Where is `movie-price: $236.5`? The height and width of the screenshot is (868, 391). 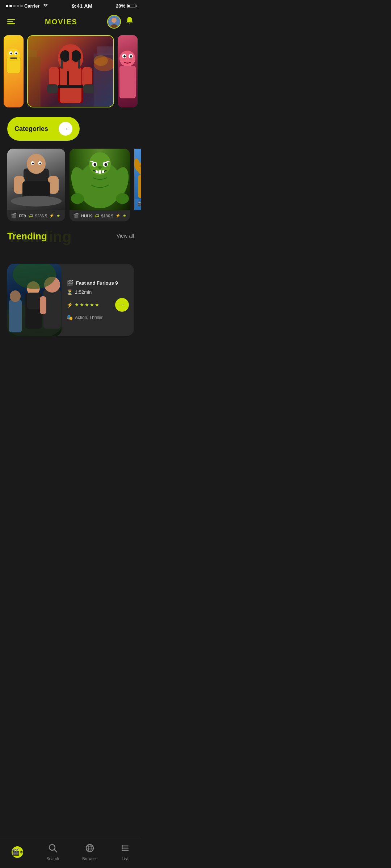
movie-price: $236.5 is located at coordinates (41, 216).